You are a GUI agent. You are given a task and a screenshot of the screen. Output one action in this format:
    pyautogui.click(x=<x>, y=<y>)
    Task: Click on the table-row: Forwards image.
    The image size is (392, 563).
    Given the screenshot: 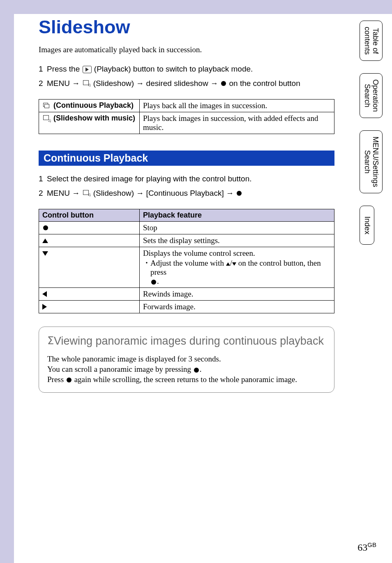 What is the action you would take?
    pyautogui.click(x=187, y=307)
    